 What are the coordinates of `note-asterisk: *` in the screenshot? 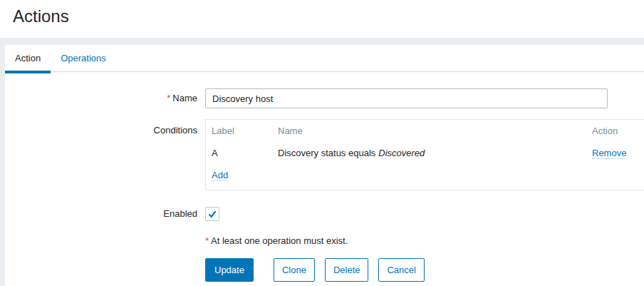 It's located at (207, 241).